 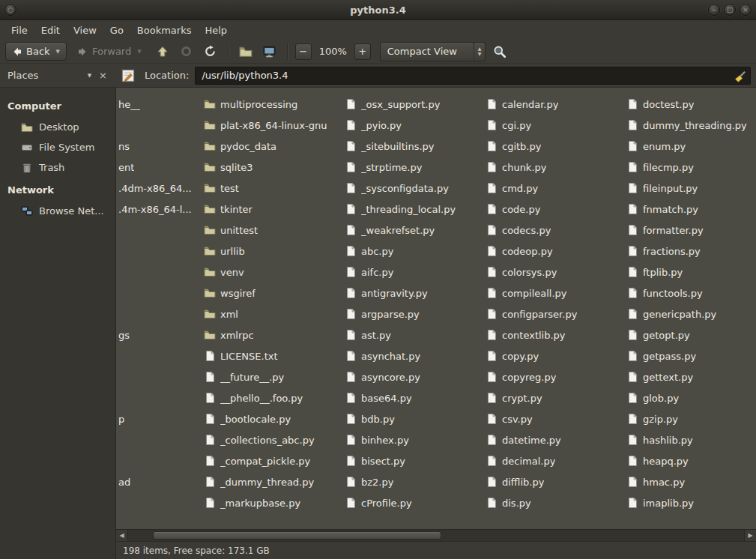 I want to click on file-item: plat-x86_64-linux-gnu, so click(x=272, y=125).